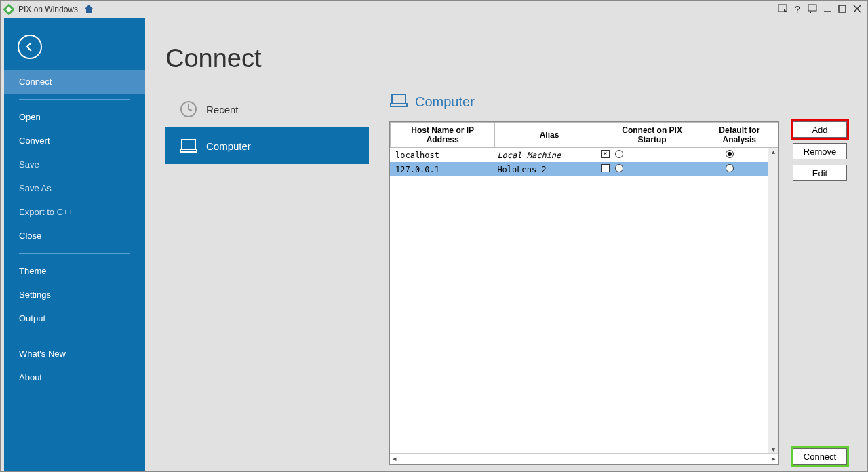 This screenshot has height=472, width=868. What do you see at coordinates (89, 9) in the screenshot?
I see `home-icon` at bounding box center [89, 9].